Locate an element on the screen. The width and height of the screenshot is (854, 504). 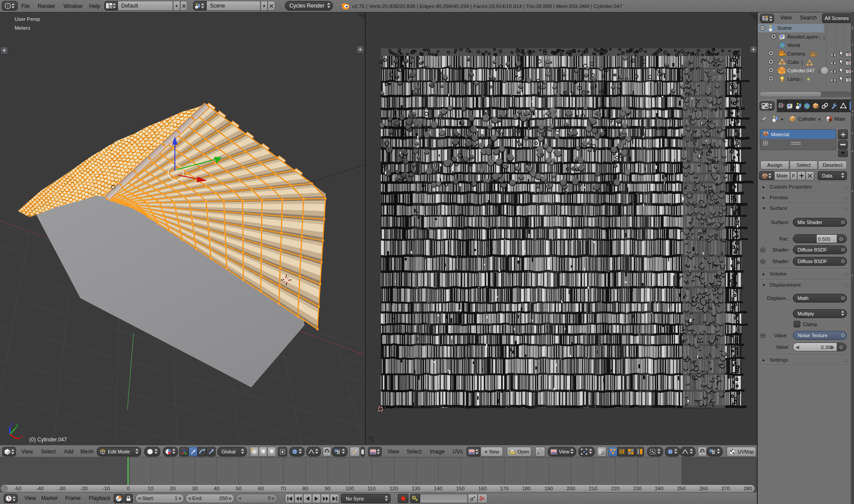
svg-text: y is located at coordinates (17, 425).